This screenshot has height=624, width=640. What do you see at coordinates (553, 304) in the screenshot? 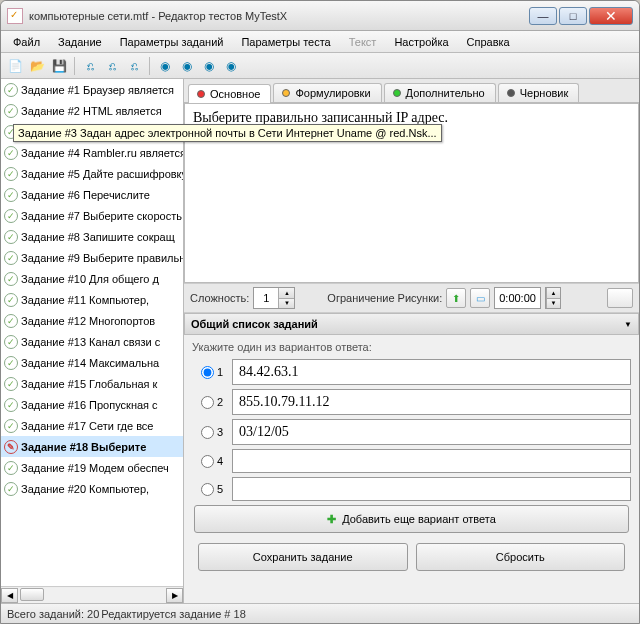
I see `time-down-icon: ▼` at bounding box center [553, 304].